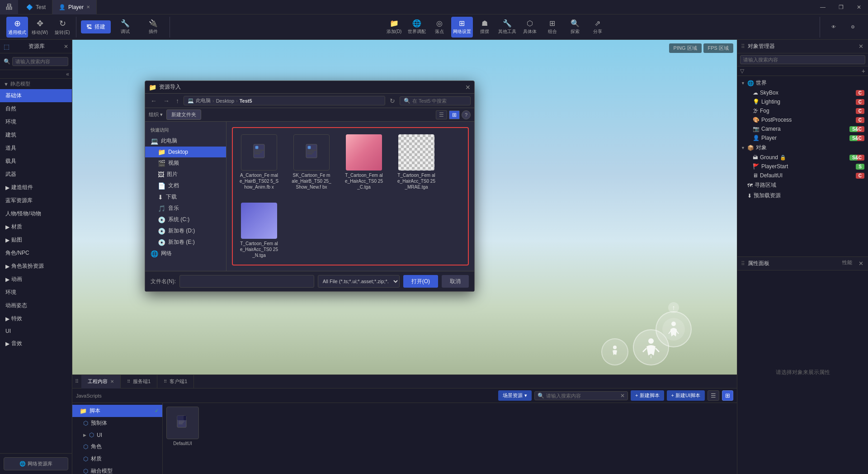 The width and height of the screenshot is (868, 474). What do you see at coordinates (803, 102) in the screenshot?
I see `obj-lighting: 💡 Lighting C` at bounding box center [803, 102].